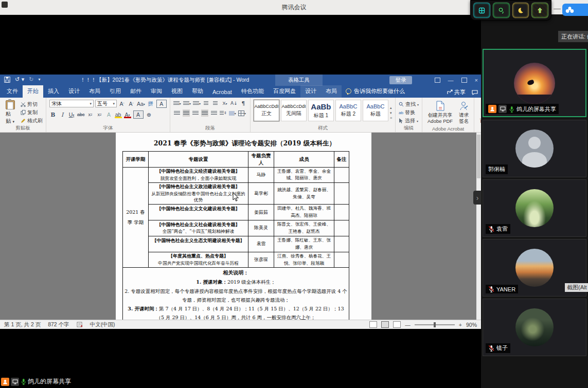  Describe the element at coordinates (321, 110) in the screenshot. I see `style-heading1: AaBb标题 1` at that location.